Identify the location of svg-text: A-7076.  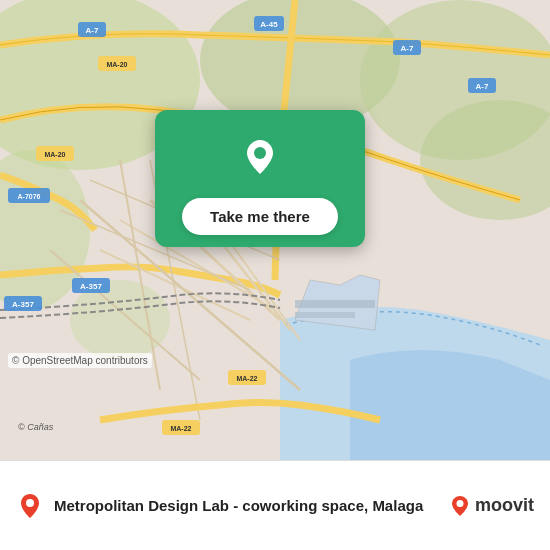
(30, 196).